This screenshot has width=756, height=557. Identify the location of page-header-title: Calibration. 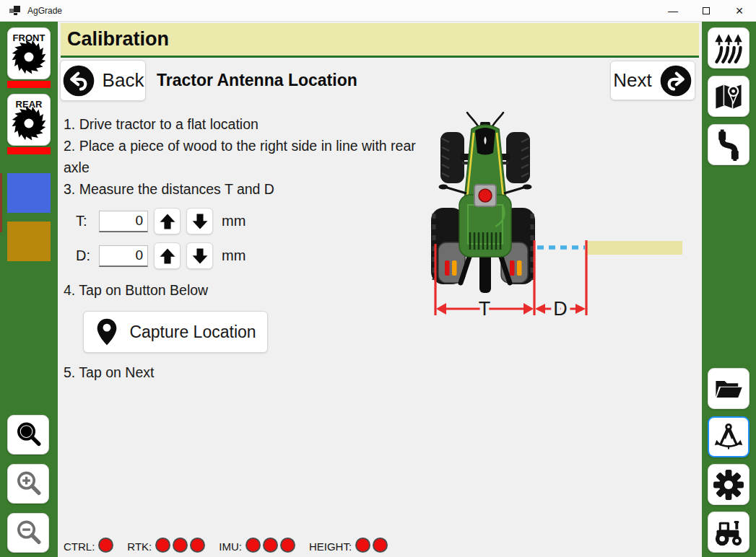
(118, 39).